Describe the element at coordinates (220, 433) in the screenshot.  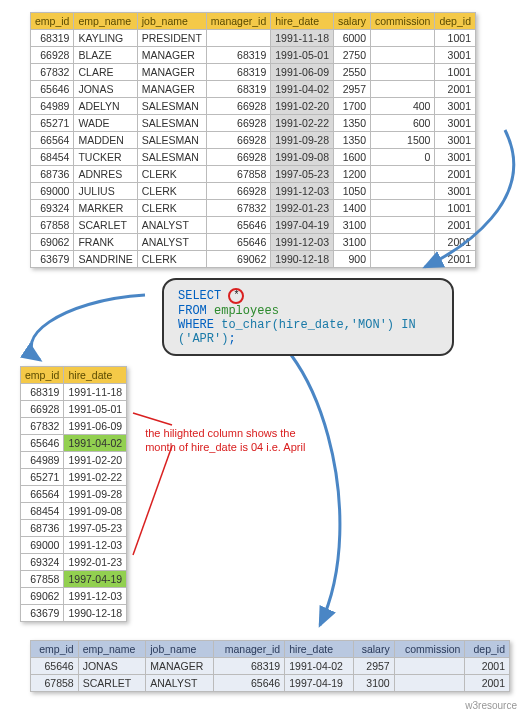
I see `note-line-1: the hilighted column shows the` at that location.